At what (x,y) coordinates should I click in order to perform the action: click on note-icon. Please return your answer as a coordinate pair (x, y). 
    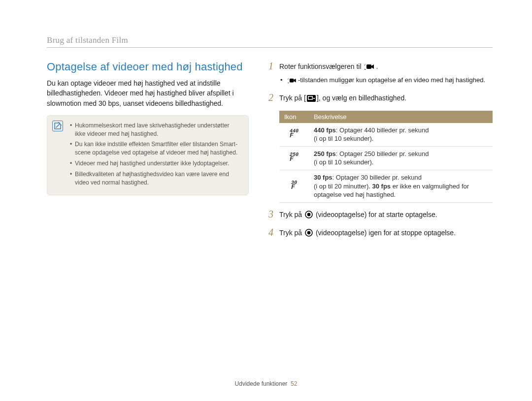
    Looking at the image, I should click on (58, 126).